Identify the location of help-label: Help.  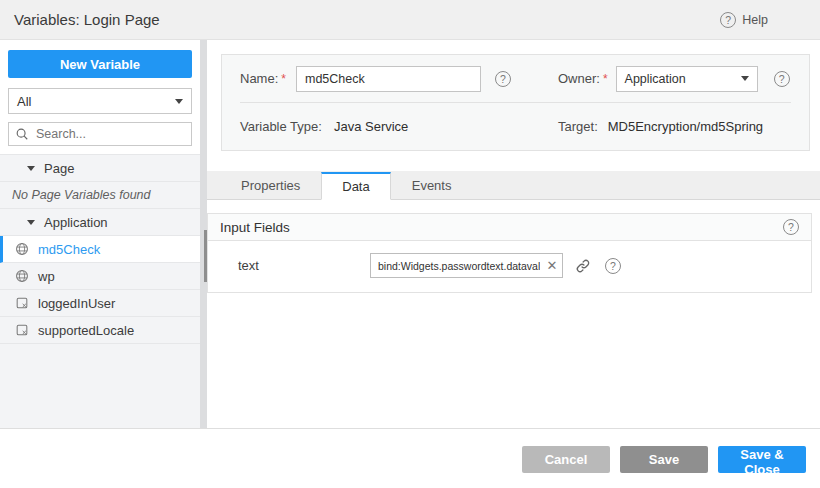
(755, 20).